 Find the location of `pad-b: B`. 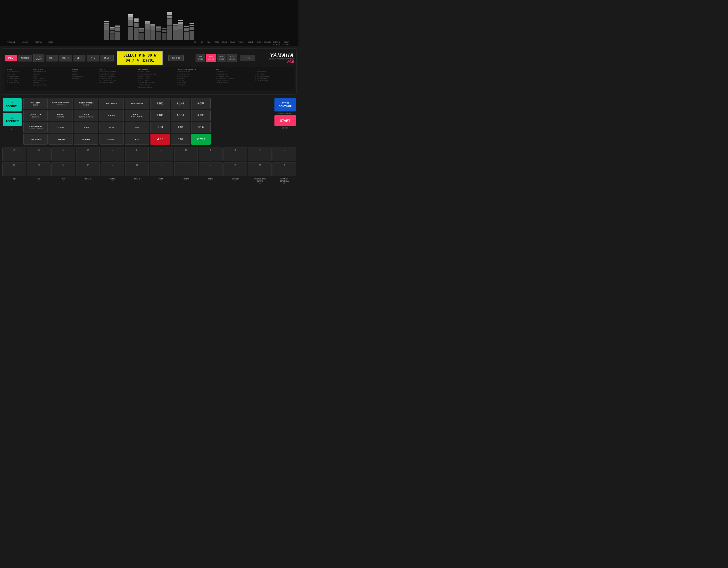

pad-b: B is located at coordinates (39, 154).